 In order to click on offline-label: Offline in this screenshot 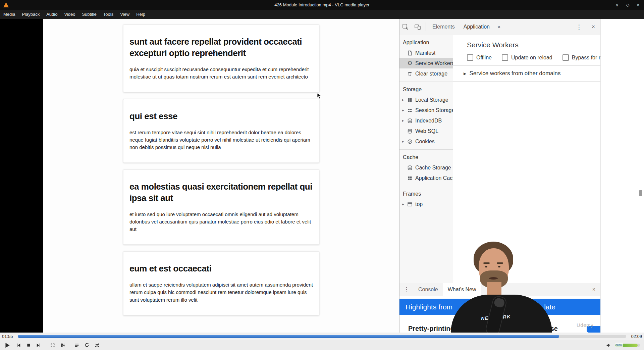, I will do `click(484, 58)`.